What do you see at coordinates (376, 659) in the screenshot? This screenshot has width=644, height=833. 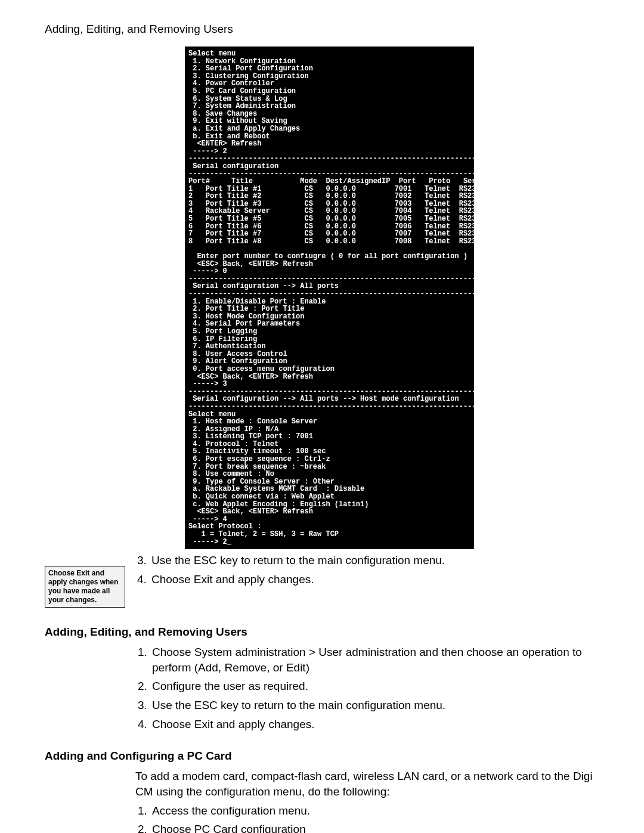 I see `step-text: Choose System administration > User admi…` at bounding box center [376, 659].